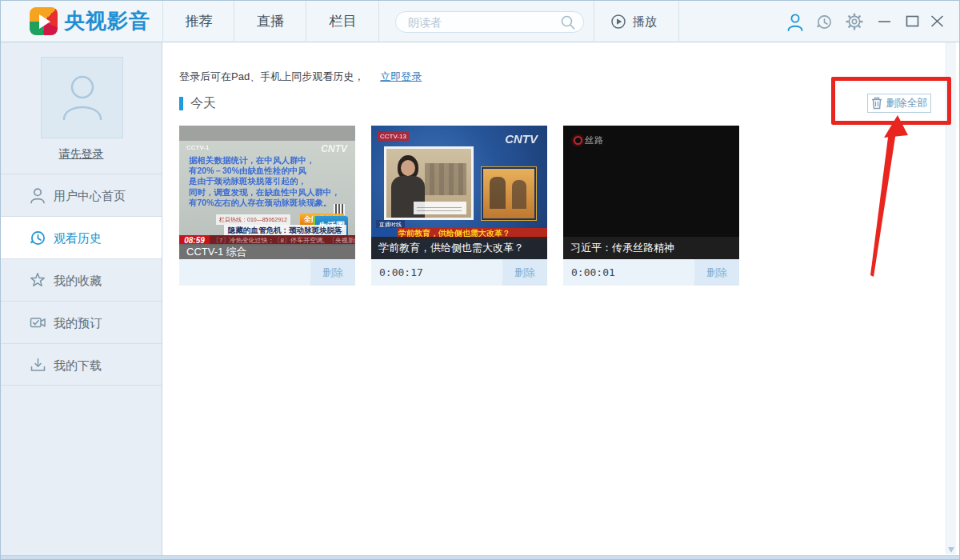 Image resolution: width=960 pixels, height=560 pixels. I want to click on app-title: 央视影音, so click(107, 21).